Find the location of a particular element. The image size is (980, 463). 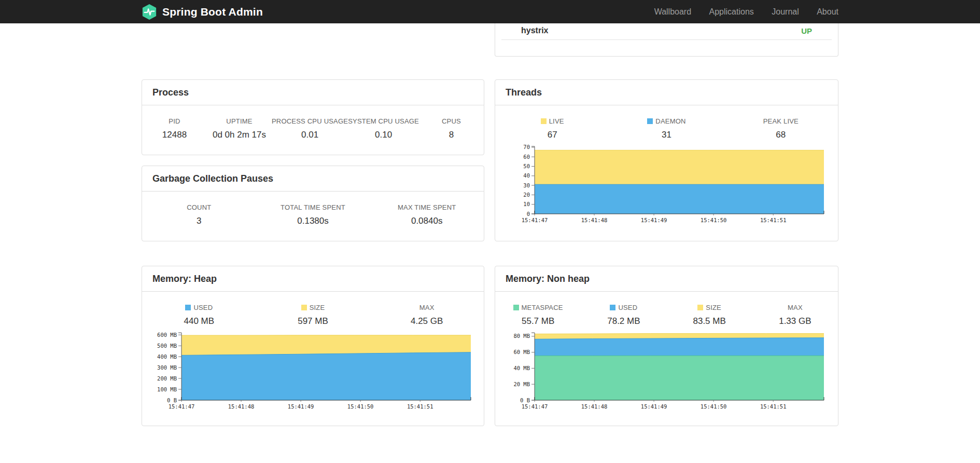

brand-title: Spring Boot Admin is located at coordinates (213, 12).